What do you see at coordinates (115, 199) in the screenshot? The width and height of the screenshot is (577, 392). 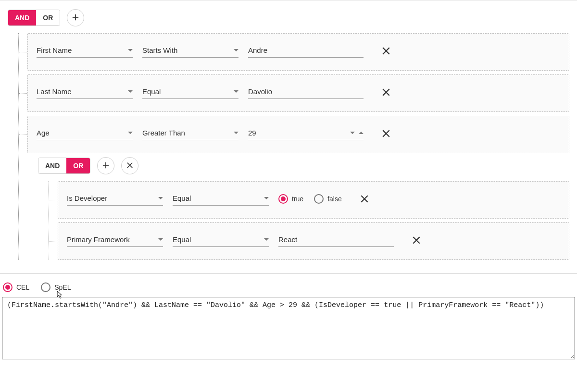 I see `field-select: Is Developer` at bounding box center [115, 199].